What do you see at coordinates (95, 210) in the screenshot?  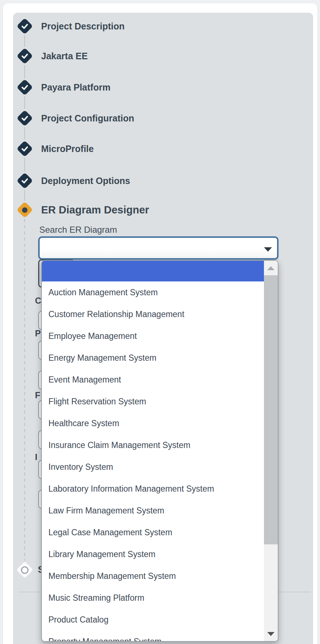 I see `active-step-title: ER Diagram Designer` at bounding box center [95, 210].